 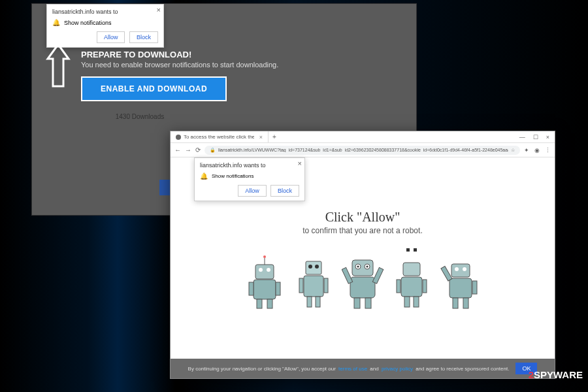 I want to click on notification-permission-popup-2: liansatrickth.info wants to × 🔔 Show not…, so click(x=250, y=179).